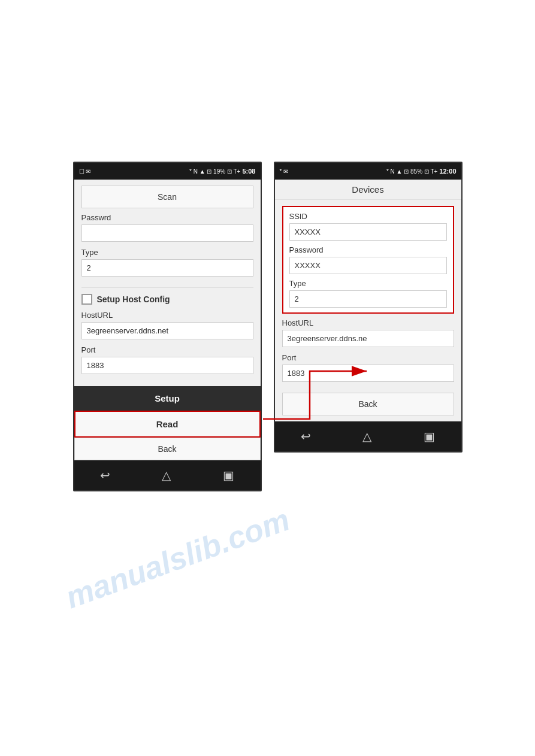 The width and height of the screenshot is (535, 756). I want to click on port-label: Port, so click(168, 350).